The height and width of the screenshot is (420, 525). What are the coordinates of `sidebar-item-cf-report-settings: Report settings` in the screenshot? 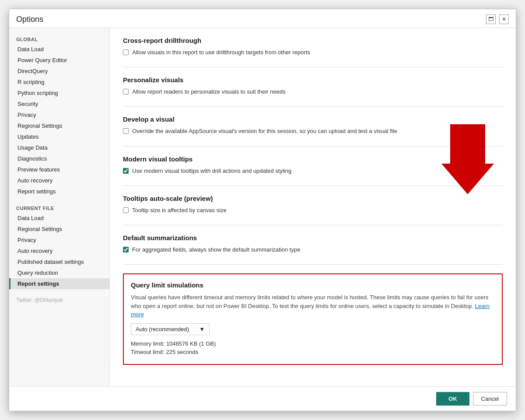 It's located at (60, 284).